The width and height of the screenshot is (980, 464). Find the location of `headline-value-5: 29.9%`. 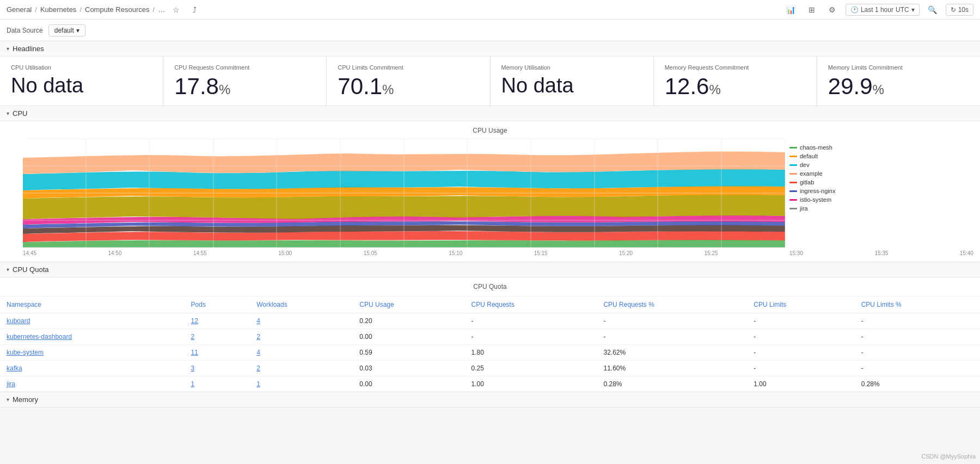

headline-value-5: 29.9% is located at coordinates (898, 86).